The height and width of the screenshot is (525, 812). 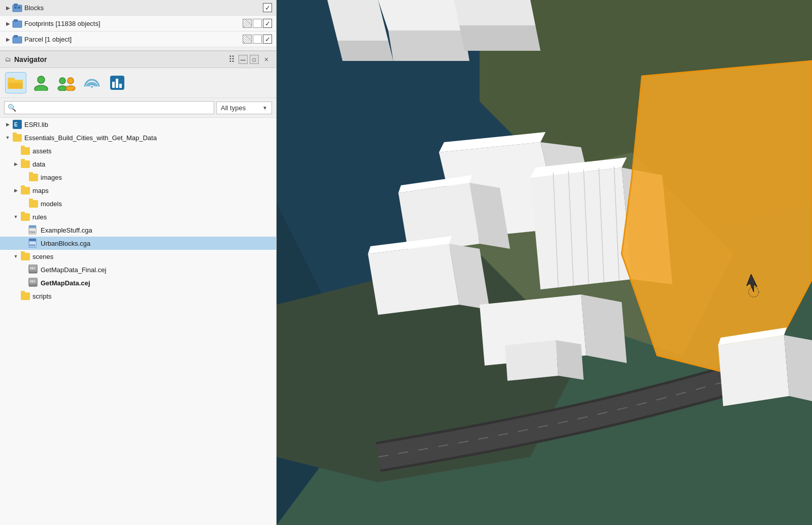 What do you see at coordinates (138, 217) in the screenshot?
I see `tree-item-rules: rules` at bounding box center [138, 217].